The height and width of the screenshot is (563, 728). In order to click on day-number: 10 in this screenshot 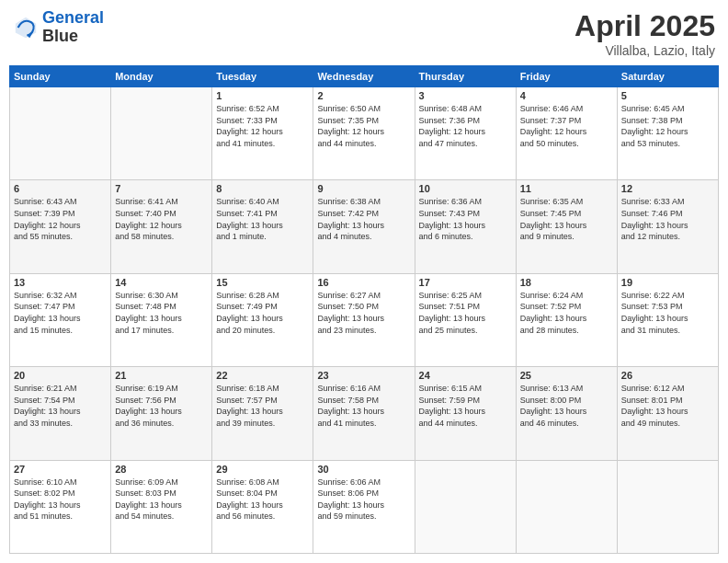, I will do `click(465, 189)`.